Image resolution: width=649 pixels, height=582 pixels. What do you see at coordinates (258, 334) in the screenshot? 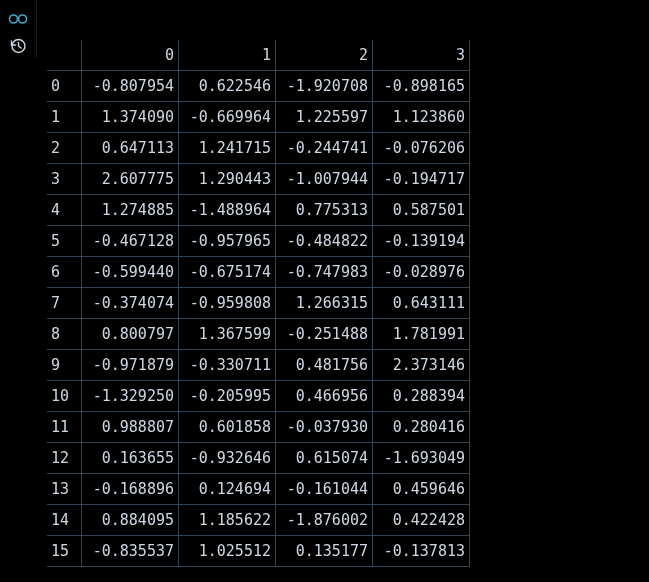
I see `table-row: 8 0.800797 1.367599-0.251488 1.781991` at bounding box center [258, 334].